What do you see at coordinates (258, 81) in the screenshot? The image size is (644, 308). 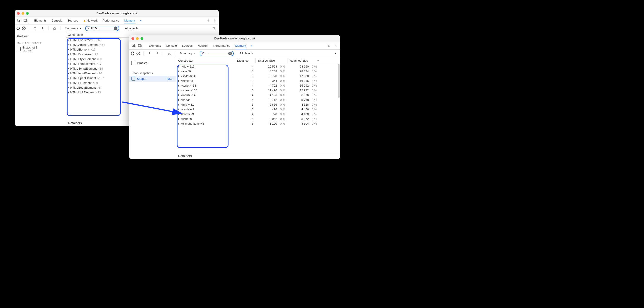 I see `constructor-row: <html>×333640 %16 0160 %` at bounding box center [258, 81].